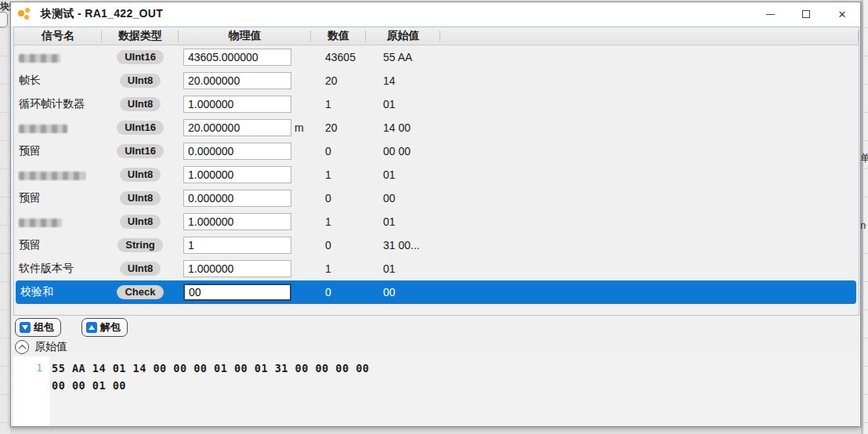  What do you see at coordinates (338, 36) in the screenshot?
I see `header-numeric-value: 数值` at bounding box center [338, 36].